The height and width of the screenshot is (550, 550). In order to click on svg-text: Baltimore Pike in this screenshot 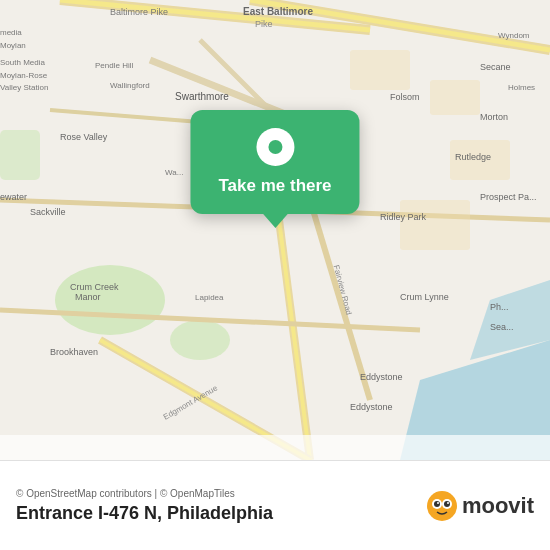, I will do `click(139, 12)`.